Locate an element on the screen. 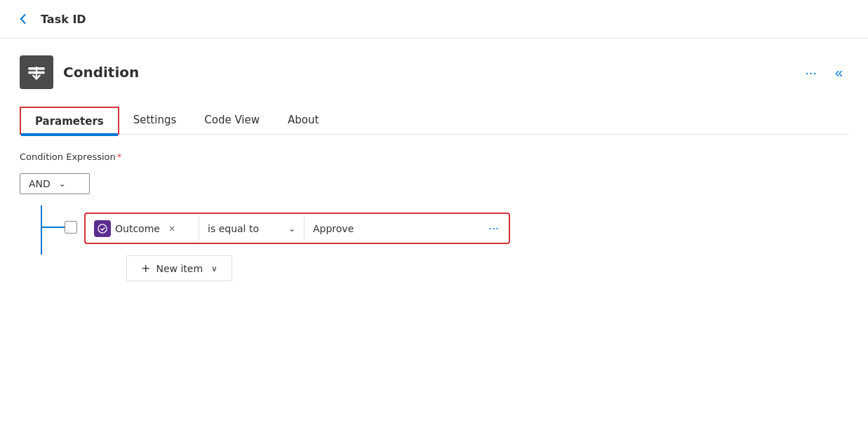  back-button is located at coordinates (23, 19).